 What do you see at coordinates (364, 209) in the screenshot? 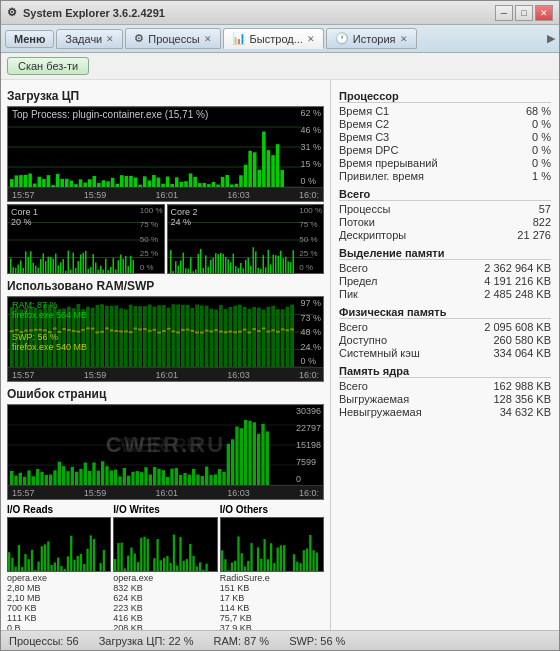
I see `row-label: Процессы` at bounding box center [364, 209].